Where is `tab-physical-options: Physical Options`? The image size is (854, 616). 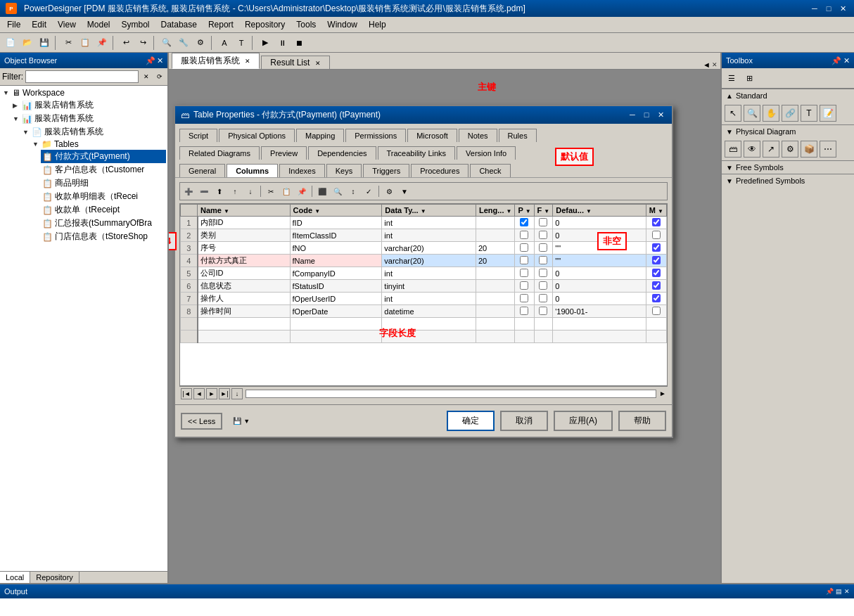 tab-physical-options: Physical Options is located at coordinates (257, 135).